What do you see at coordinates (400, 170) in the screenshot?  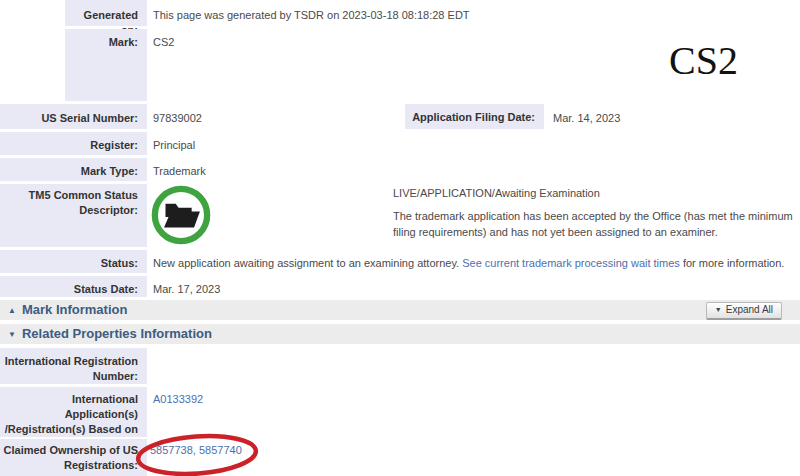 I see `mark-type-row: Mark Type: Trademark` at bounding box center [400, 170].